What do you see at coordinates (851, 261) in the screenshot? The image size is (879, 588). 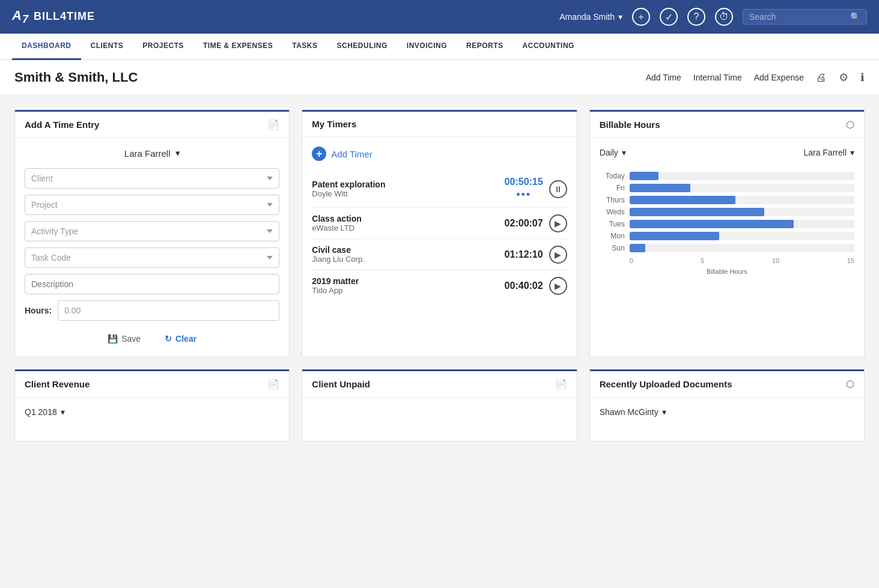 I see `x-label-15: 15` at bounding box center [851, 261].